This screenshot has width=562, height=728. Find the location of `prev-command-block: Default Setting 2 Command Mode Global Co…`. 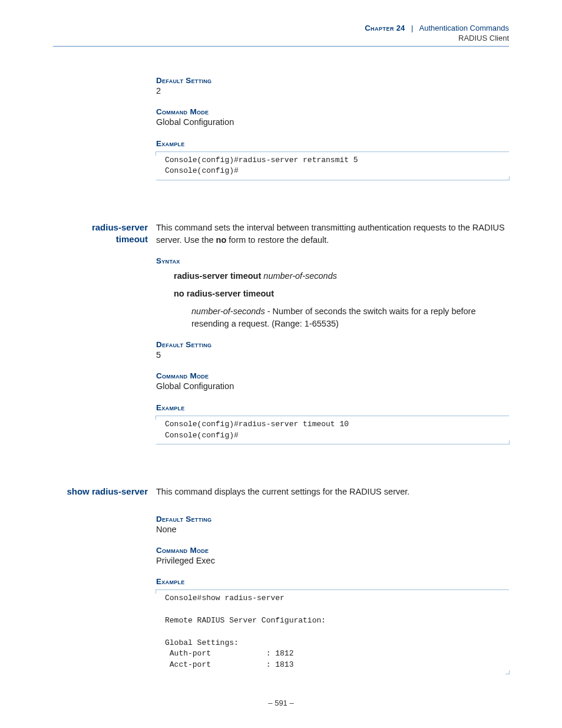

prev-command-block: Default Setting 2 Command Mode Global Co… is located at coordinates (281, 129).